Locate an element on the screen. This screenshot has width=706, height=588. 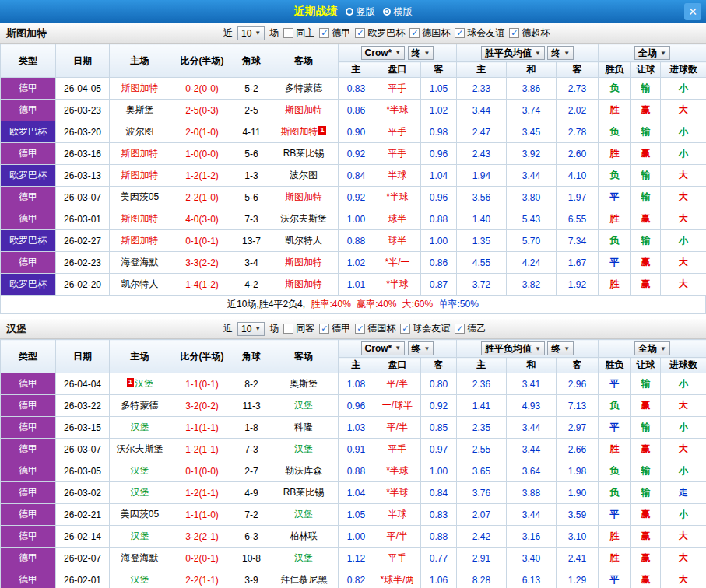
team-link: 拜仁慕尼黑 is located at coordinates (304, 579).